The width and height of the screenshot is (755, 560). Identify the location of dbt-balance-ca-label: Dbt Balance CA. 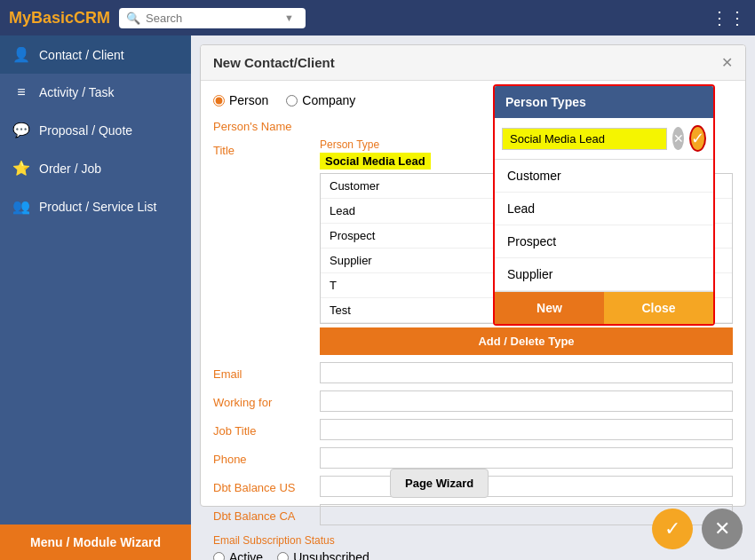
(262, 513).